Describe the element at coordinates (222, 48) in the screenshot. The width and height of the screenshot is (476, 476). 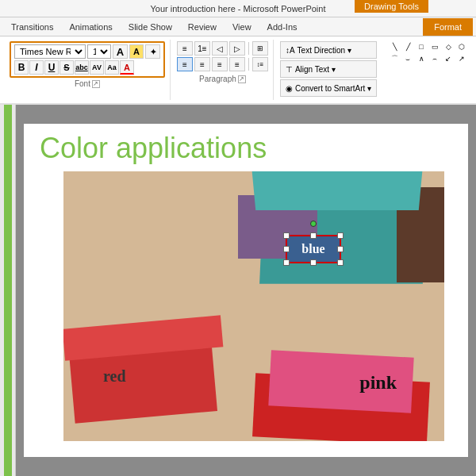
I see `para-row1: ≡ 1≡ ◁ ▷ ⊞` at that location.